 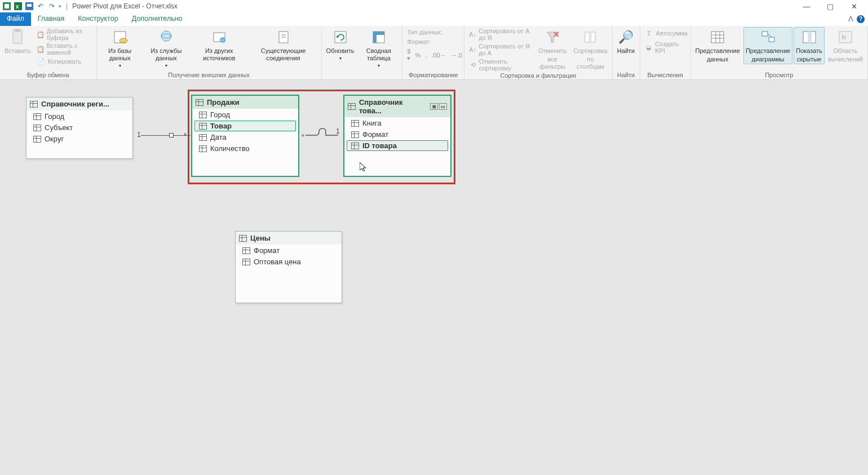 What do you see at coordinates (426, 55) in the screenshot?
I see `comma-button: ,` at bounding box center [426, 55].